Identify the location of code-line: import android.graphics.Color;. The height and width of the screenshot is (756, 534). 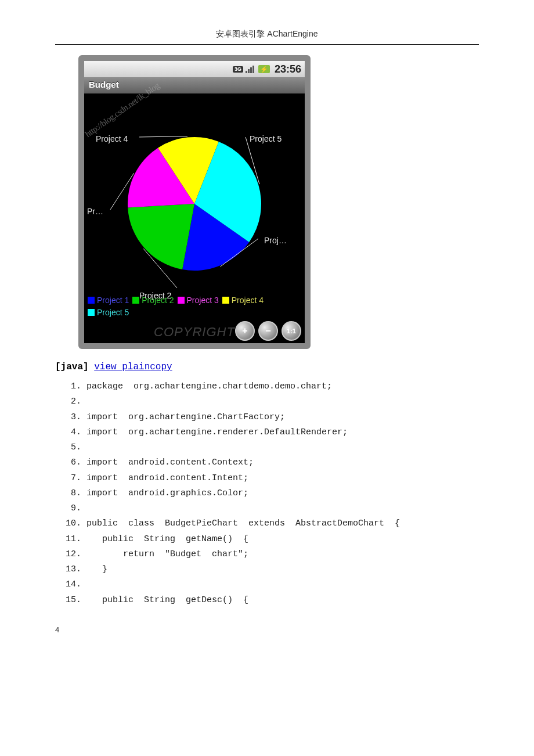
(283, 494).